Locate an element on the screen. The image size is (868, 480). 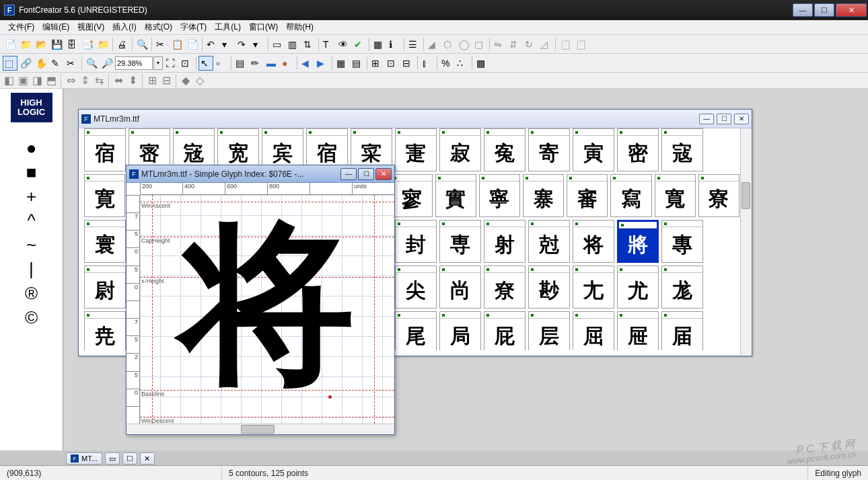
clip2-icon: 📋 is located at coordinates (581, 44).